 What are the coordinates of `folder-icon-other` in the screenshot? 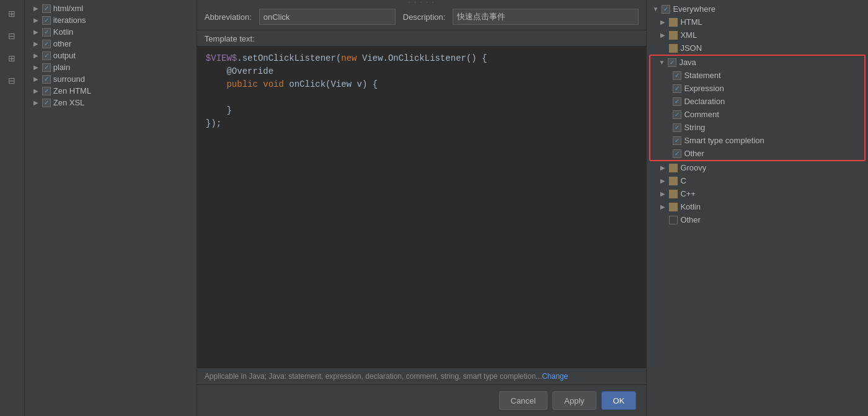 It's located at (673, 220).